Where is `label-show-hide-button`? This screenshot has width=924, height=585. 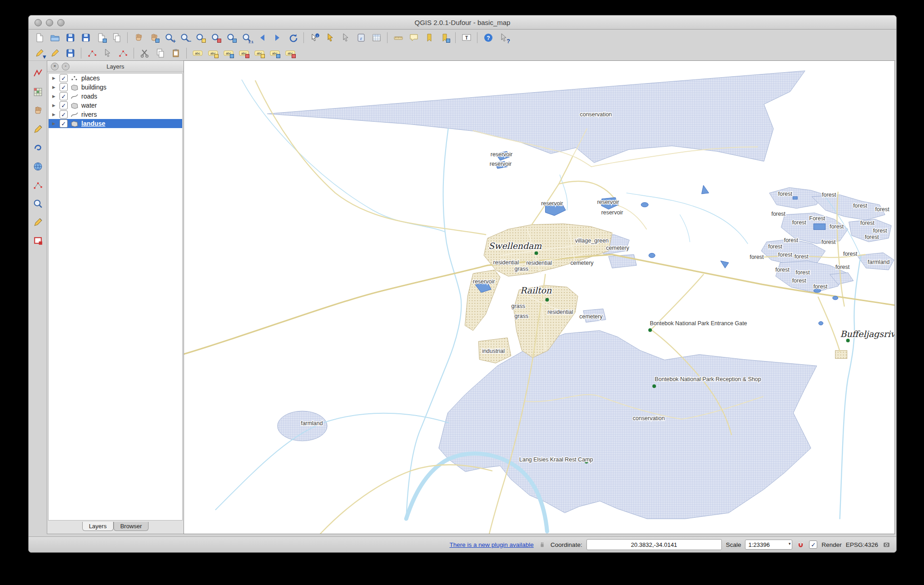
label-show-hide-button is located at coordinates (228, 53).